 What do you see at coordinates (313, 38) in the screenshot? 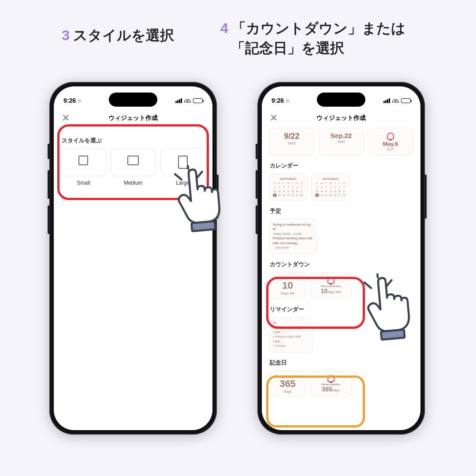
I see `step-4-caption: 4「カウントダウン」または 「記念日」を選択` at bounding box center [313, 38].